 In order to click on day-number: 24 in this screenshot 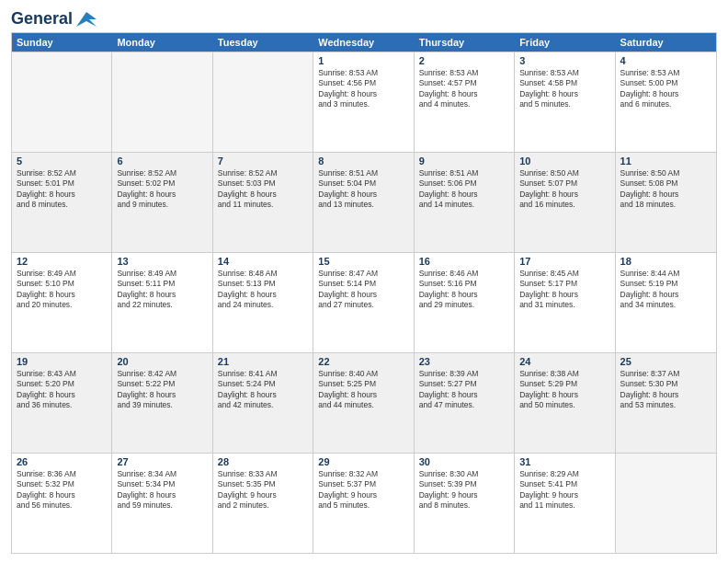, I will do `click(564, 362)`.